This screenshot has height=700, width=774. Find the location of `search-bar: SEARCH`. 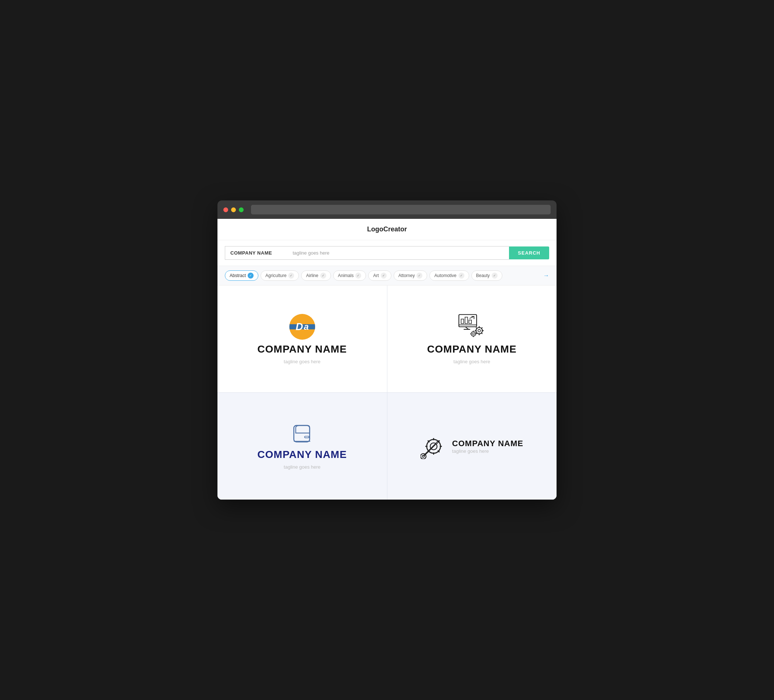

search-bar: SEARCH is located at coordinates (387, 253).